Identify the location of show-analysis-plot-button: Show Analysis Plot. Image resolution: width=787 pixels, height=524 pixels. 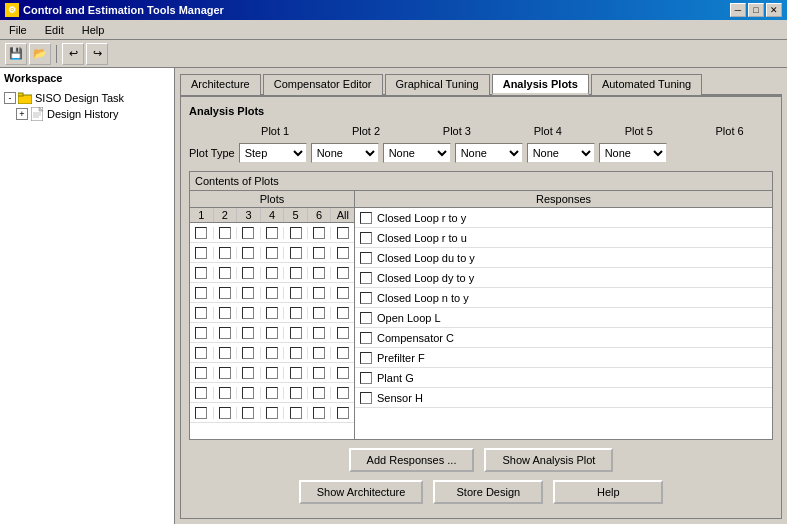
(548, 460).